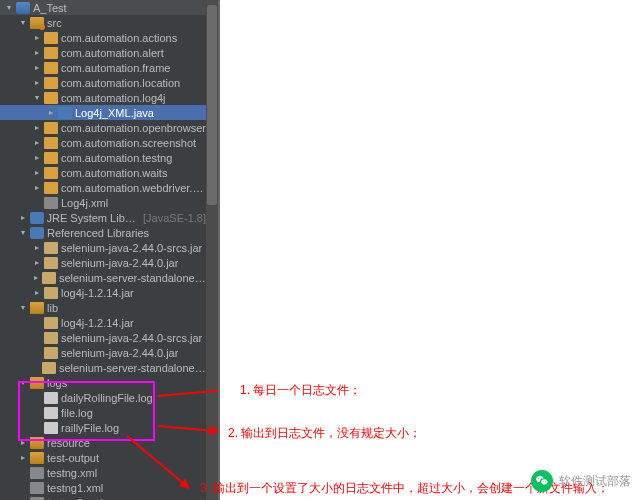 The width and height of the screenshot is (639, 500). Describe the element at coordinates (109, 82) in the screenshot. I see `tree-item: ▸com.automation.location` at that location.